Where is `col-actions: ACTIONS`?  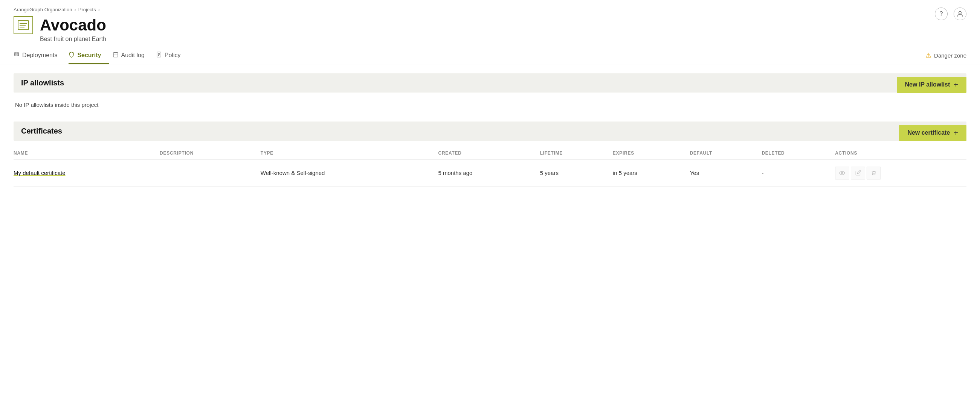 col-actions: ACTIONS is located at coordinates (901, 154).